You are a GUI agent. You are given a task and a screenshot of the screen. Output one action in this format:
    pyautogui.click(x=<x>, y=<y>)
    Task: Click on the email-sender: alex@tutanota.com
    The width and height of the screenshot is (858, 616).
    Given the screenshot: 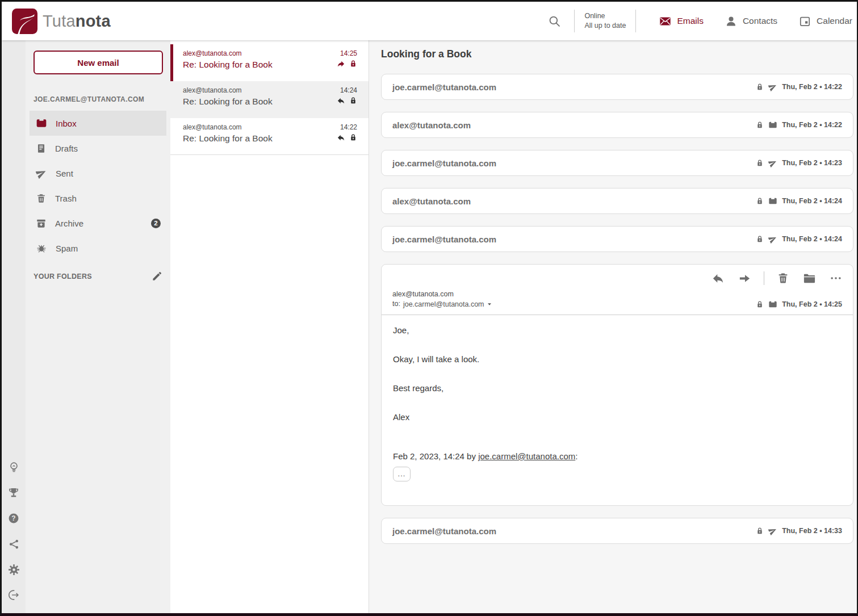 What is the action you would take?
    pyautogui.click(x=574, y=294)
    